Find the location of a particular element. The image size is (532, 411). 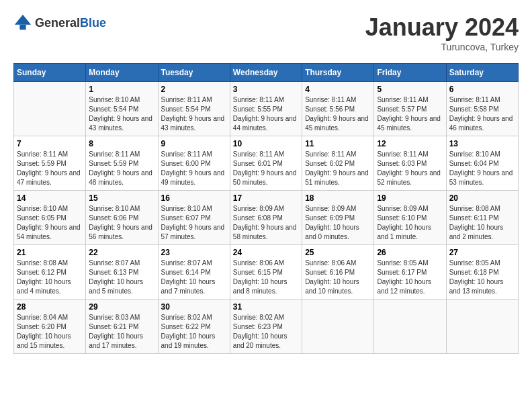

logo-icon is located at coordinates (23, 23).